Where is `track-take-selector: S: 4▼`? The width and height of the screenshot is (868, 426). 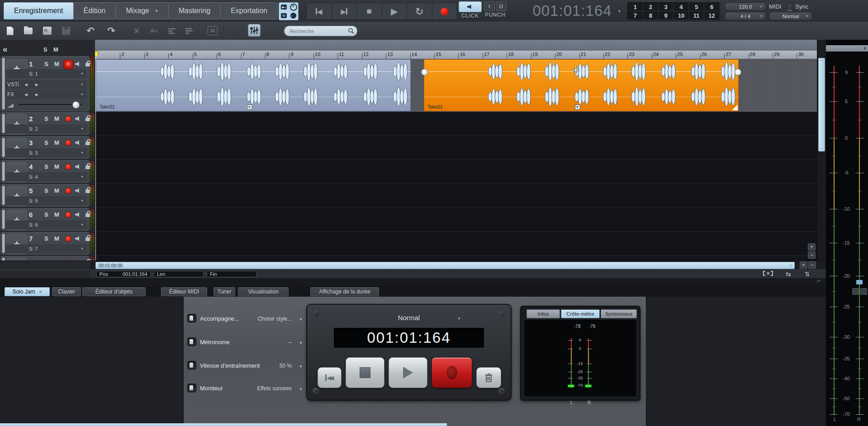
track-take-selector: S: 4▼ is located at coordinates (46, 177).